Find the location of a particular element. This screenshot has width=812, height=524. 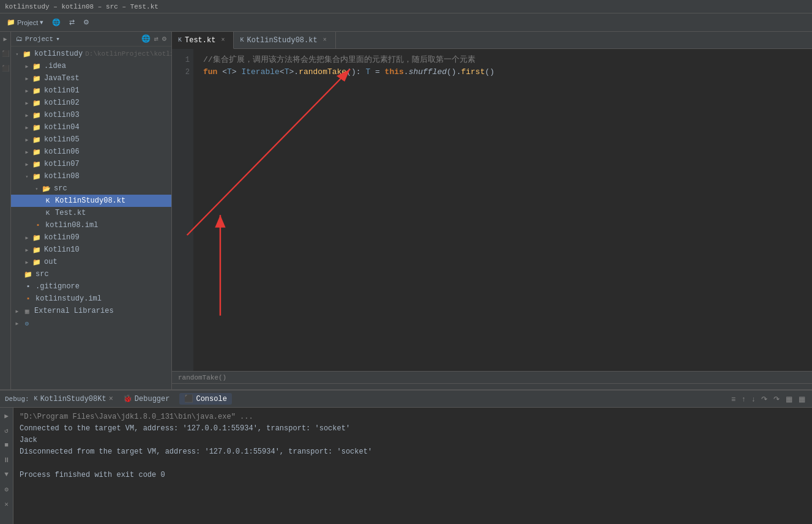

kotlinstudyiml-icon: ▪ is located at coordinates (28, 299).